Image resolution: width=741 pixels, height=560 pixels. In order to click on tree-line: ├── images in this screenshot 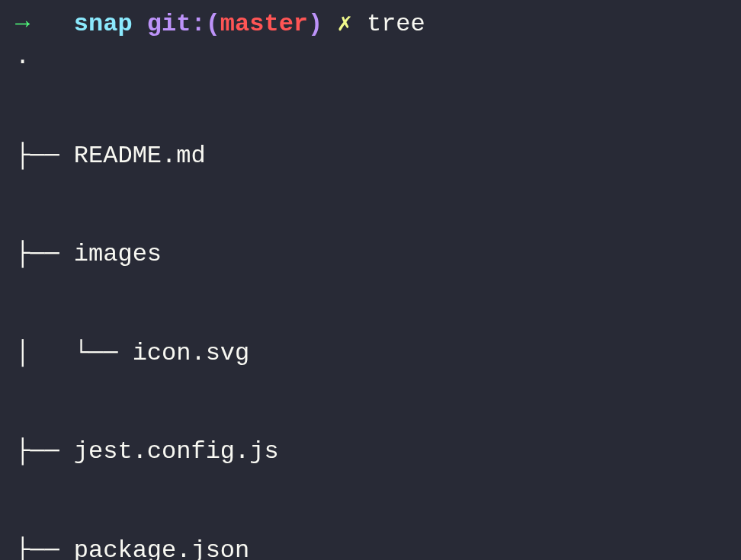, I will do `click(370, 254)`.